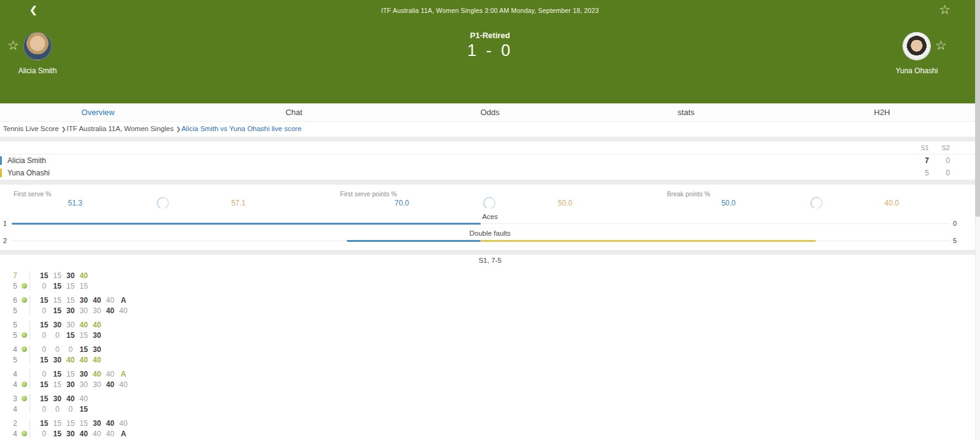 This screenshot has width=980, height=440. What do you see at coordinates (64, 286) in the screenshot?
I see `point-sequence: 0151515` at bounding box center [64, 286].